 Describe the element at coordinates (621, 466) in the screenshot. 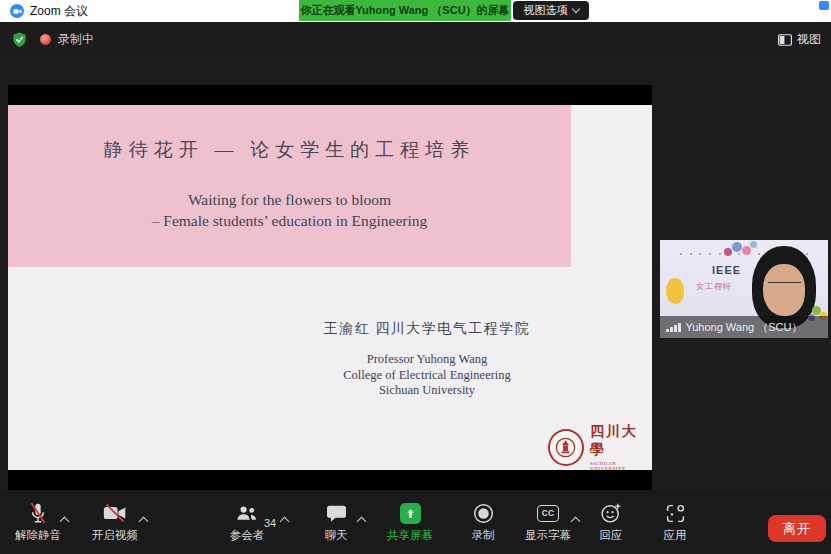

I see `scu-name-english: SICHUAN UNIVERSITY` at that location.